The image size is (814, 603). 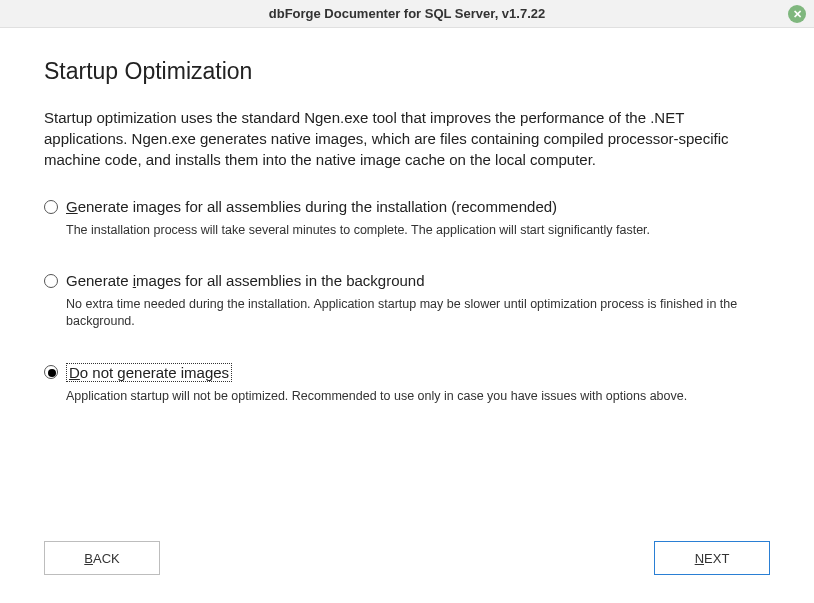 I want to click on option-2: Do not generate imagesApplication startu…, so click(x=407, y=384).